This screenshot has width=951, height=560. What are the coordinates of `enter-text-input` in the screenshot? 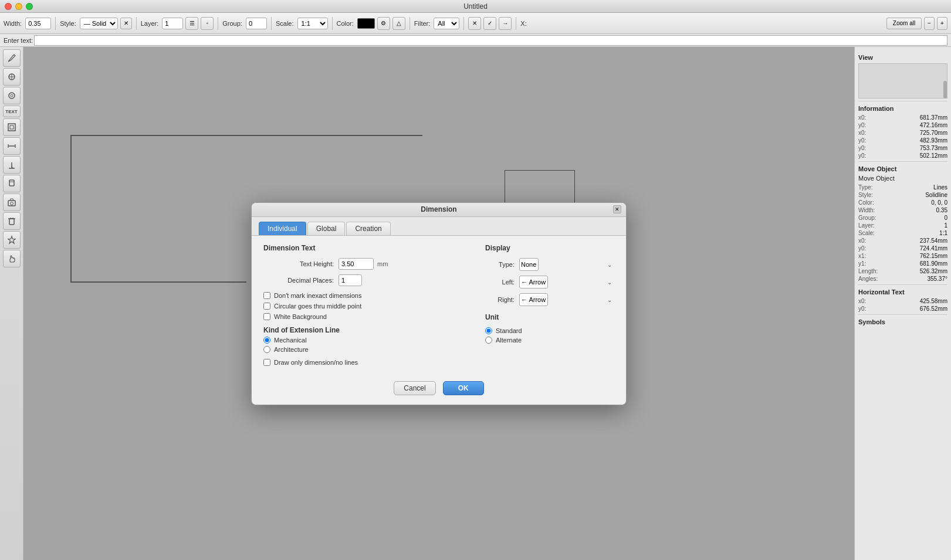 It's located at (490, 40).